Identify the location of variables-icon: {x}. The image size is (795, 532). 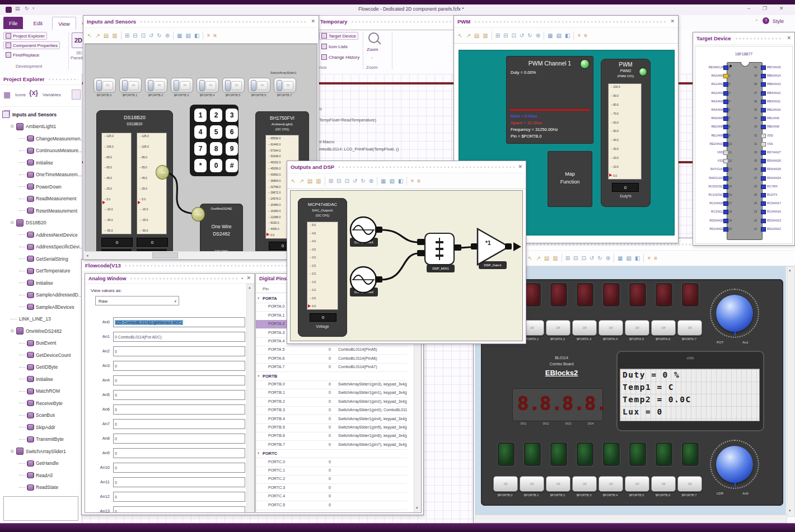
(34, 93).